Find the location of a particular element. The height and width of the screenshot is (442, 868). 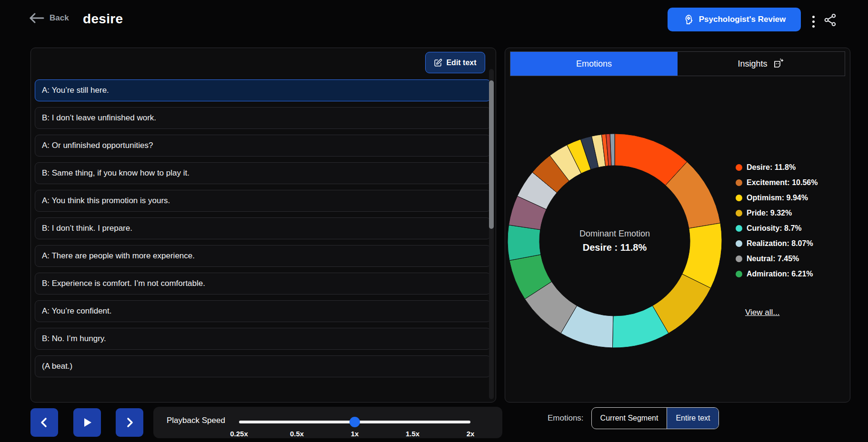

legend-item: Pride: 9.32% is located at coordinates (777, 213).